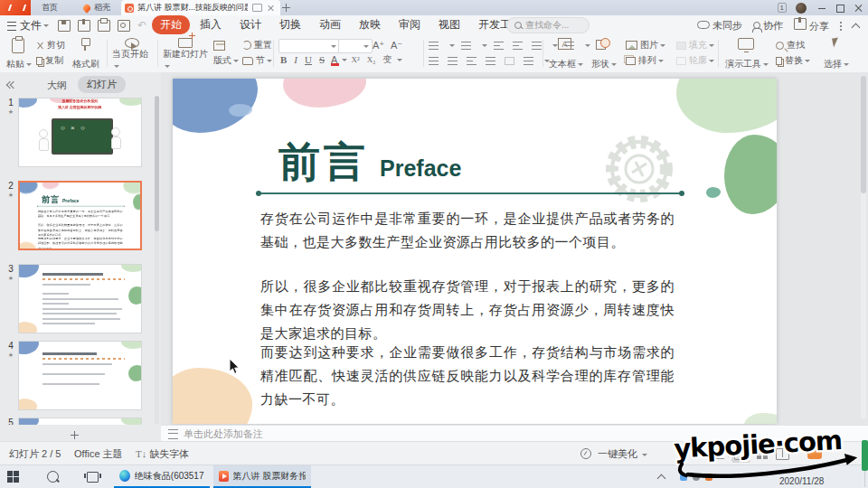  What do you see at coordinates (257, 7) in the screenshot?
I see `tab-preview-icon` at bounding box center [257, 7].